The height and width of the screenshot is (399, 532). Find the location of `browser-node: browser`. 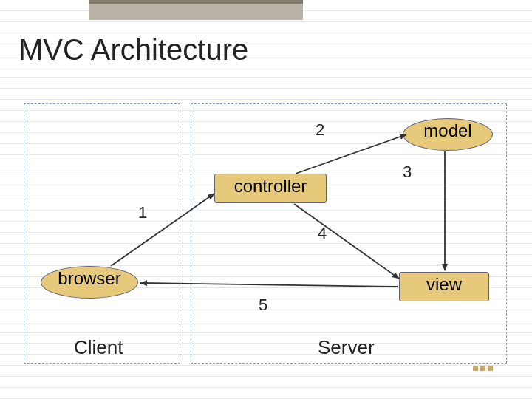

browser-node: browser is located at coordinates (89, 282).